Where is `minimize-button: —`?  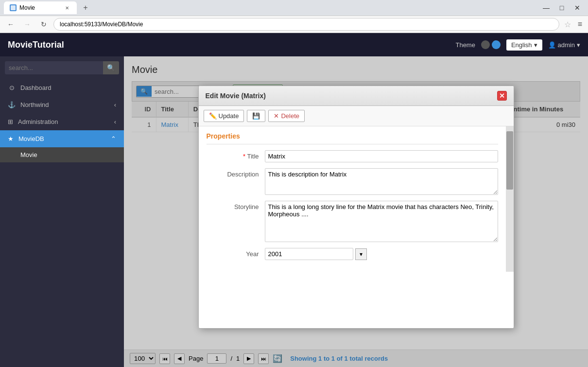
minimize-button: — is located at coordinates (546, 8).